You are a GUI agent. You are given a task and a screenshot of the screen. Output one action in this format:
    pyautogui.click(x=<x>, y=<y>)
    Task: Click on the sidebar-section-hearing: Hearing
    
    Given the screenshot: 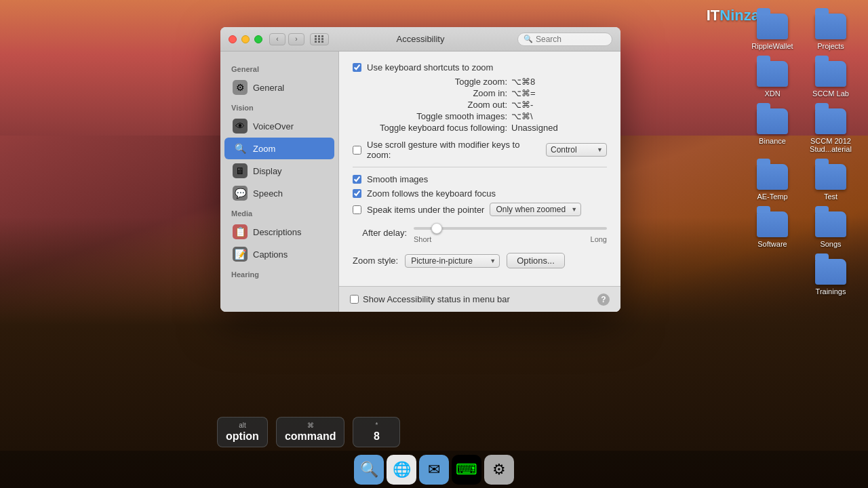 What is the action you would take?
    pyautogui.click(x=279, y=274)
    